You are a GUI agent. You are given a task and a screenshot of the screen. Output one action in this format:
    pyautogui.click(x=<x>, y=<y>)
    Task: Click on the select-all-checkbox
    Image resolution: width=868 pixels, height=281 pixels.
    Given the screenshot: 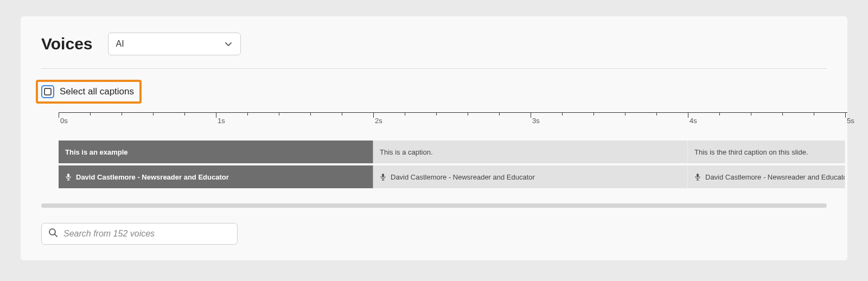 What is the action you would take?
    pyautogui.click(x=48, y=92)
    